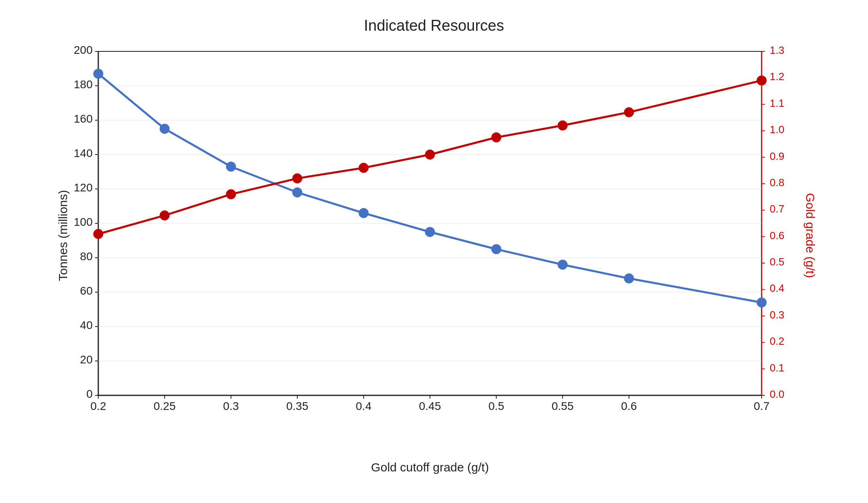 The height and width of the screenshot is (503, 868). Describe the element at coordinates (777, 129) in the screenshot. I see `svg-text: 1.0` at that location.